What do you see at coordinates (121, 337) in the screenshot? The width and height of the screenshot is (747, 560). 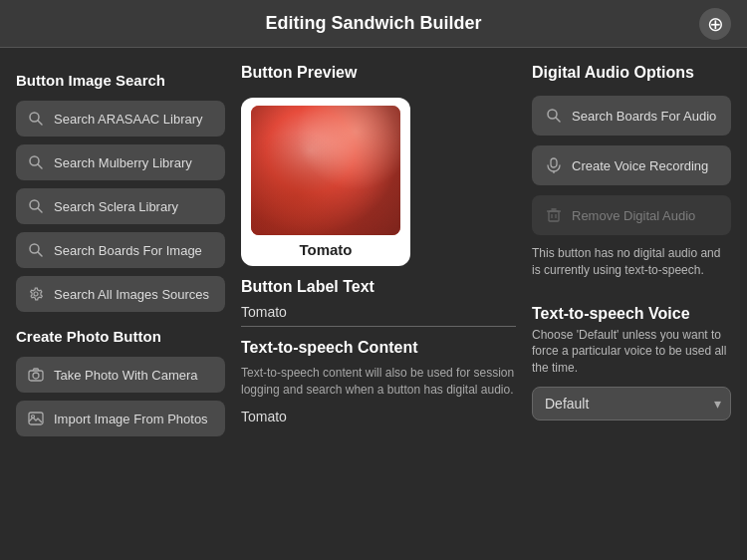 I see `create-photo-title: Create Photo Button` at bounding box center [121, 337].